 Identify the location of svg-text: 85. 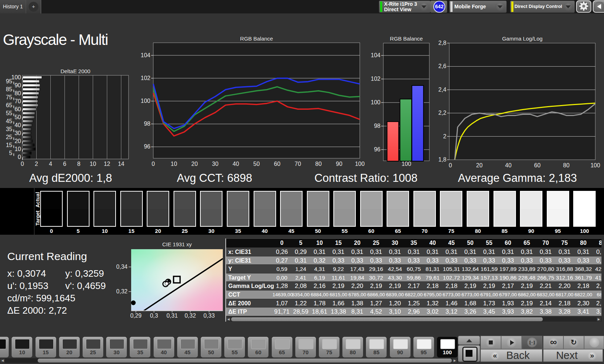
(9, 89).